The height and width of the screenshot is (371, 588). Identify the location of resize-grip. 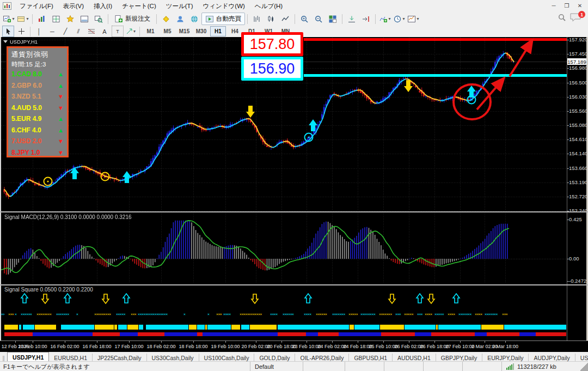
(584, 366).